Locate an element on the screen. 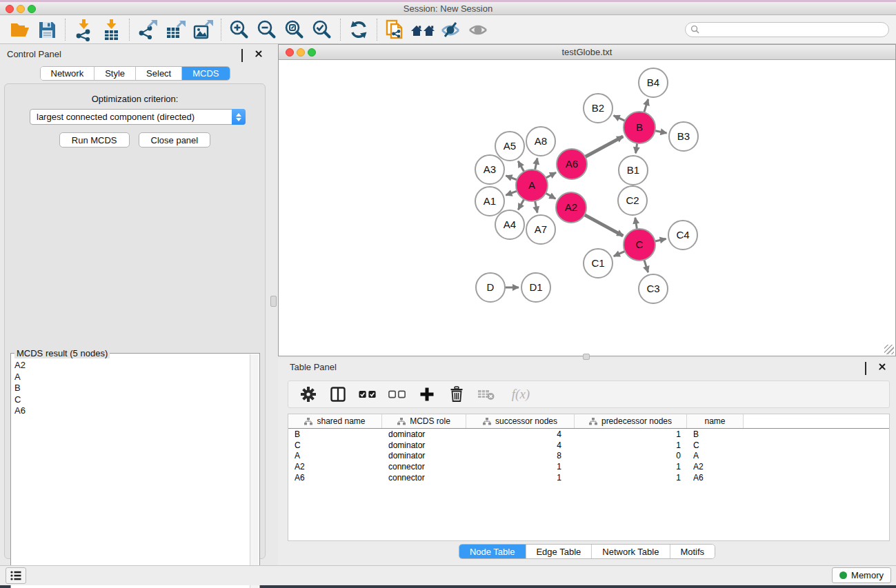 Image resolution: width=896 pixels, height=588 pixels. refresh-icon is located at coordinates (359, 30).